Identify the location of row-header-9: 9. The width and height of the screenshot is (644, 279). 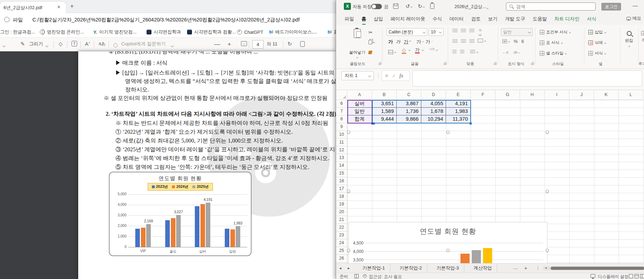
(342, 127).